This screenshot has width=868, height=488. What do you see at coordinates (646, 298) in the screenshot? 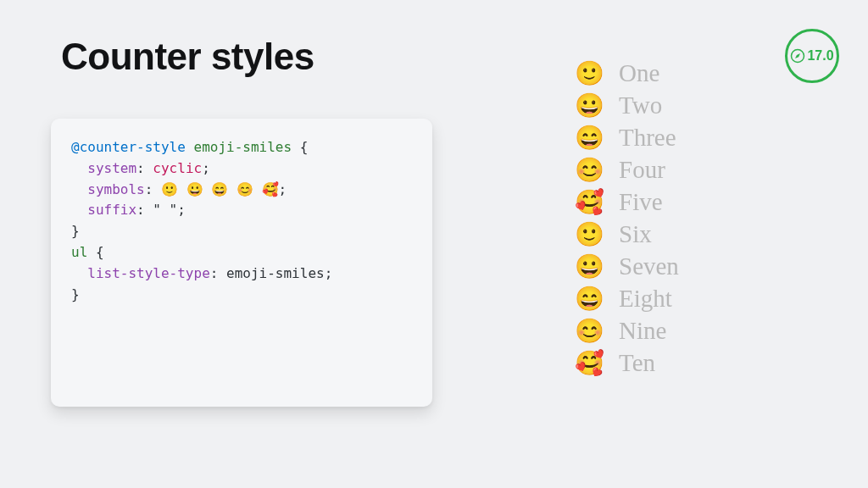
I see `list-item-label: Eight` at bounding box center [646, 298].